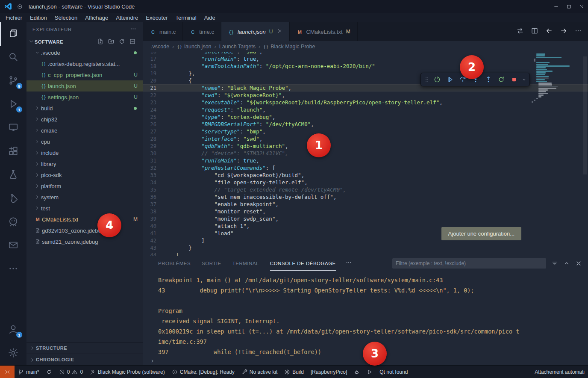 This screenshot has width=588, height=378. Describe the element at coordinates (13, 151) in the screenshot. I see `activity-extensions` at that location.